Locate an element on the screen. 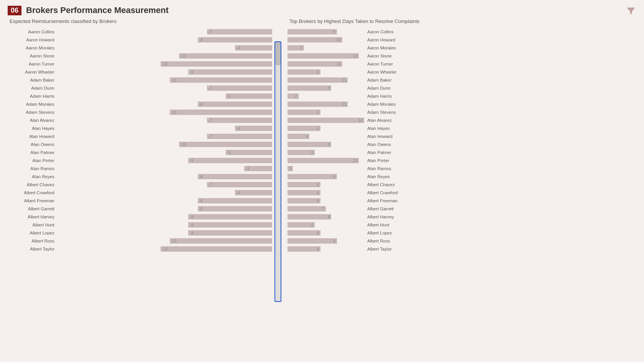  left-broker-row: Adam Harris-5 is located at coordinates (140, 96).